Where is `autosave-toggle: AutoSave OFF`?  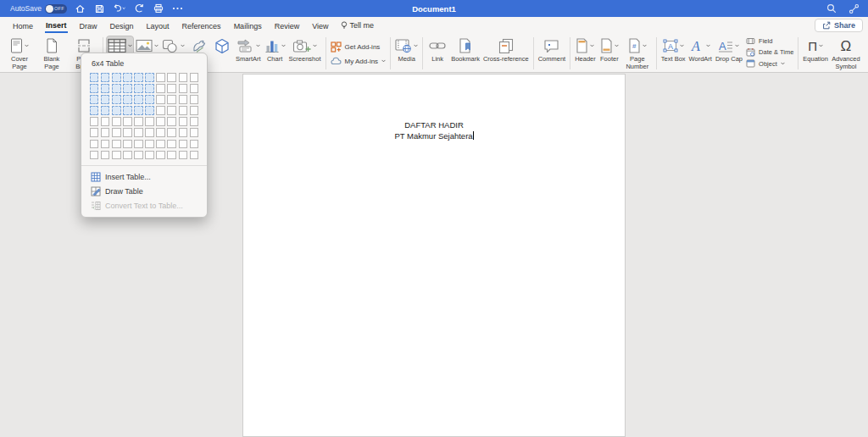 autosave-toggle: AutoSave OFF is located at coordinates (39, 8).